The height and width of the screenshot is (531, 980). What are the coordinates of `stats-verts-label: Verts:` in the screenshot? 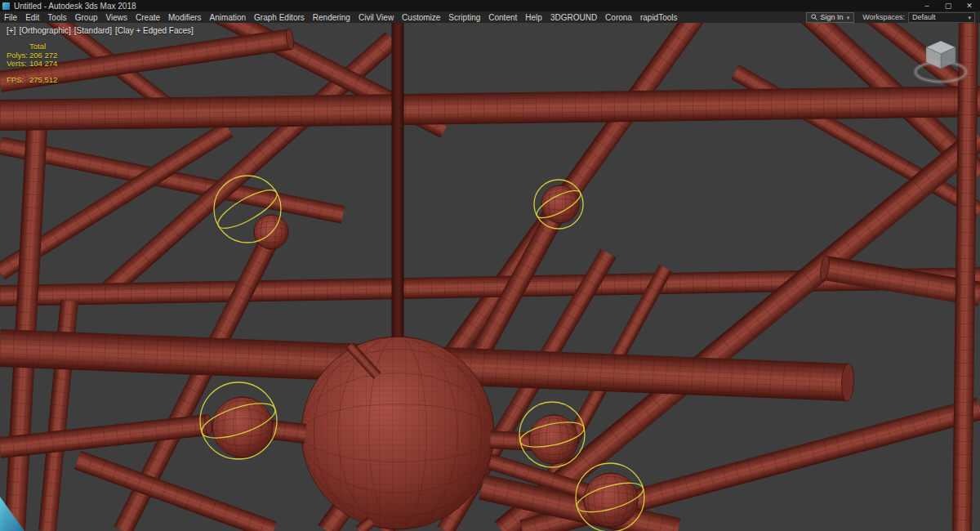 It's located at (18, 64).